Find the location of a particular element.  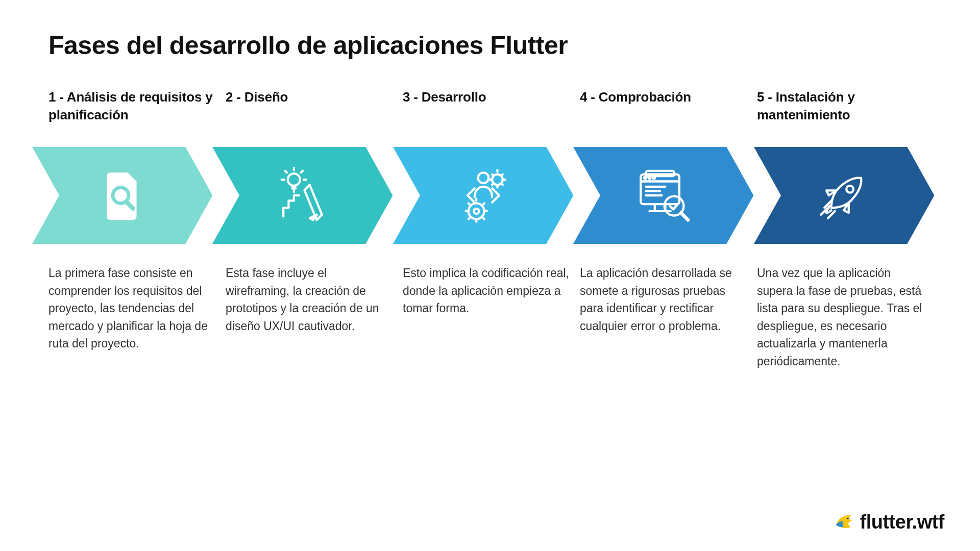

testing-check-icon is located at coordinates (664, 195).